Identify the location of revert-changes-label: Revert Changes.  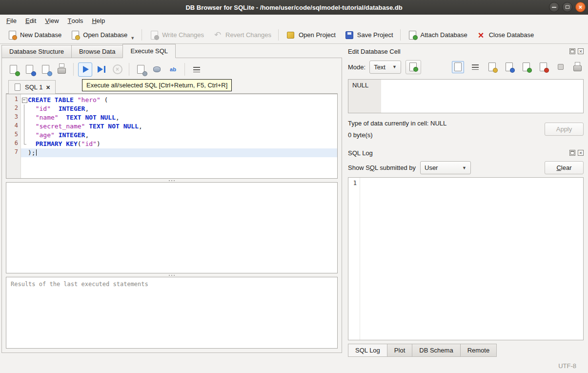
(248, 35).